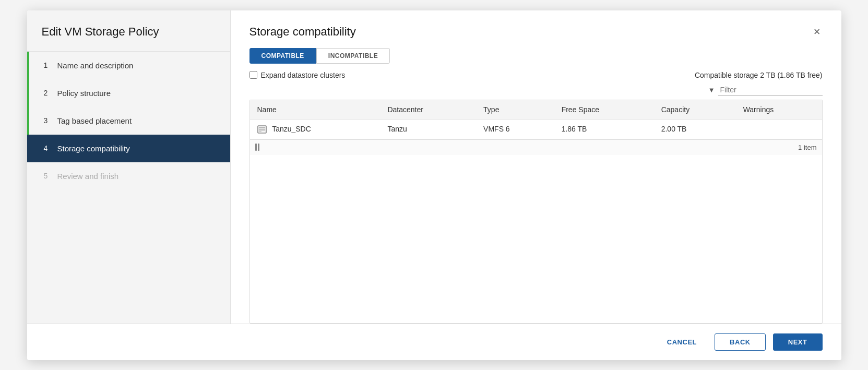 This screenshot has width=868, height=370. I want to click on step-label-3: Tag based placement, so click(95, 121).